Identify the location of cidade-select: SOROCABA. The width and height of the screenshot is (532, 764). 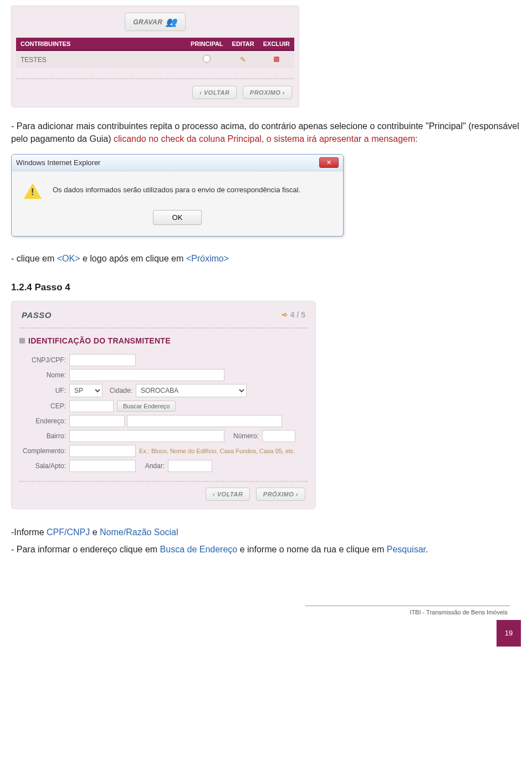
(191, 391).